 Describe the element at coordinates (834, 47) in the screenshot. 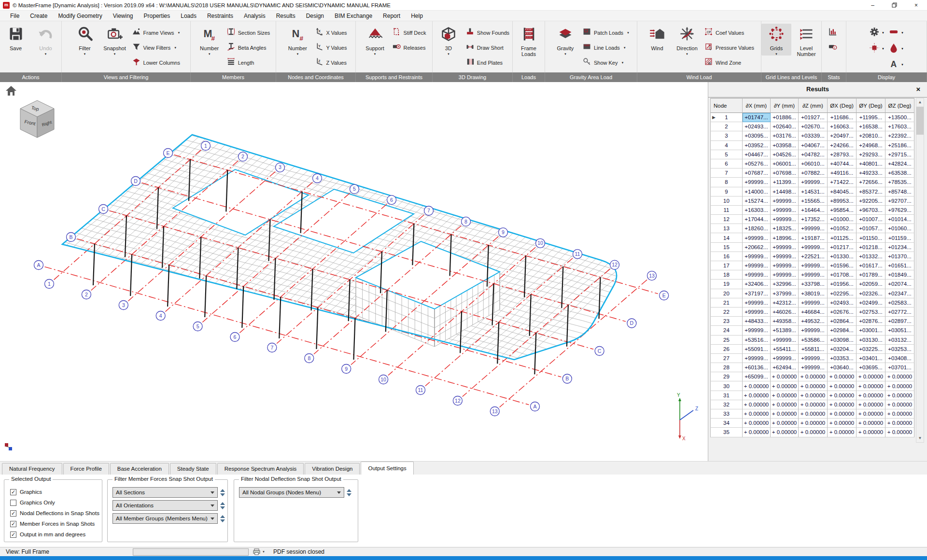

I see `stats-info-icon-button: i` at that location.